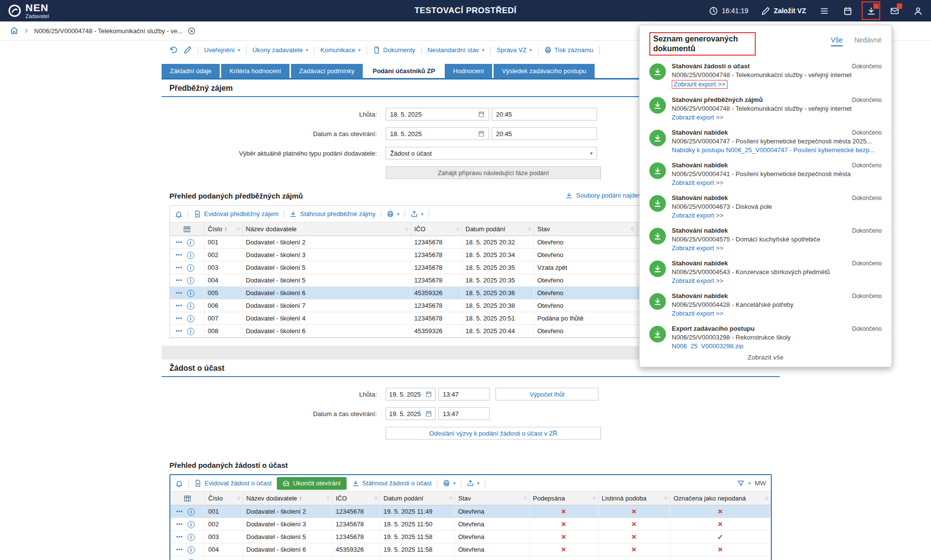 The height and width of the screenshot is (560, 931). I want to click on evidovat-zadost-button: Evidovat žádost o účast, so click(233, 483).